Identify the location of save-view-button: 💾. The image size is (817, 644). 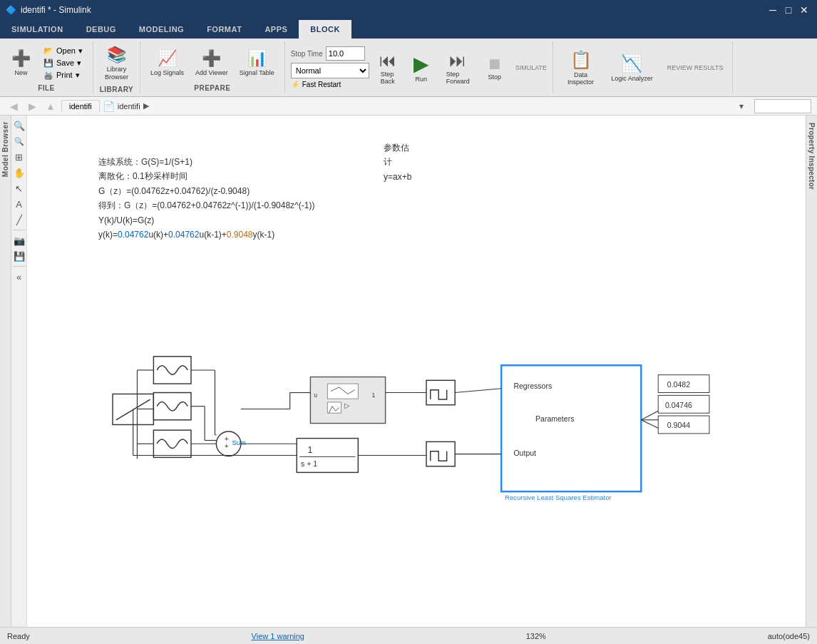
(19, 256).